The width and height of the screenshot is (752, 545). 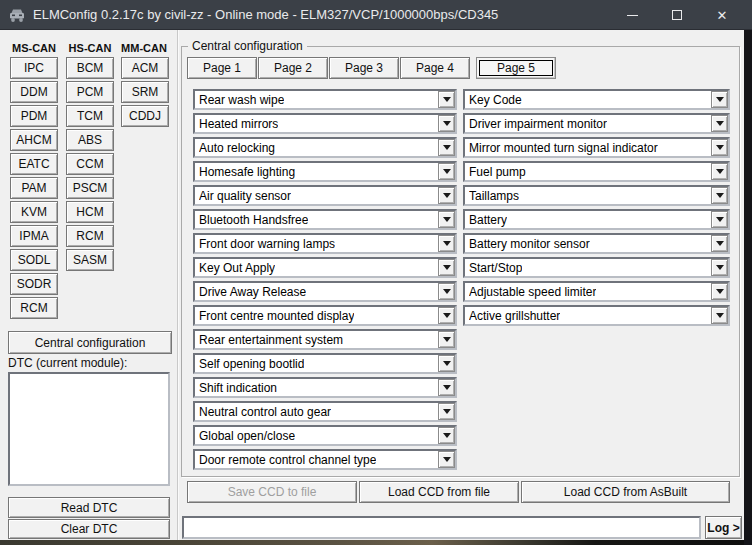 What do you see at coordinates (34, 188) in the screenshot?
I see `module-button-pam: PAM` at bounding box center [34, 188].